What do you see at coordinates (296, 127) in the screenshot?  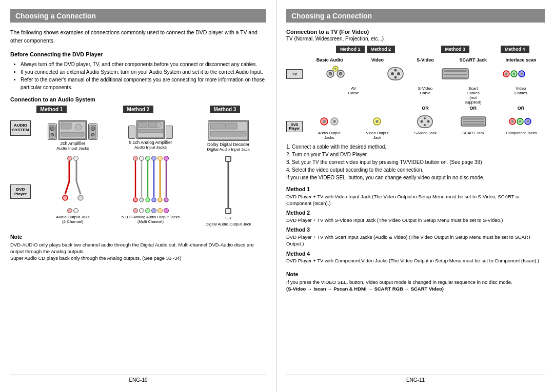 I see `dvd-row-label-container: DVDPlayer` at bounding box center [296, 127].